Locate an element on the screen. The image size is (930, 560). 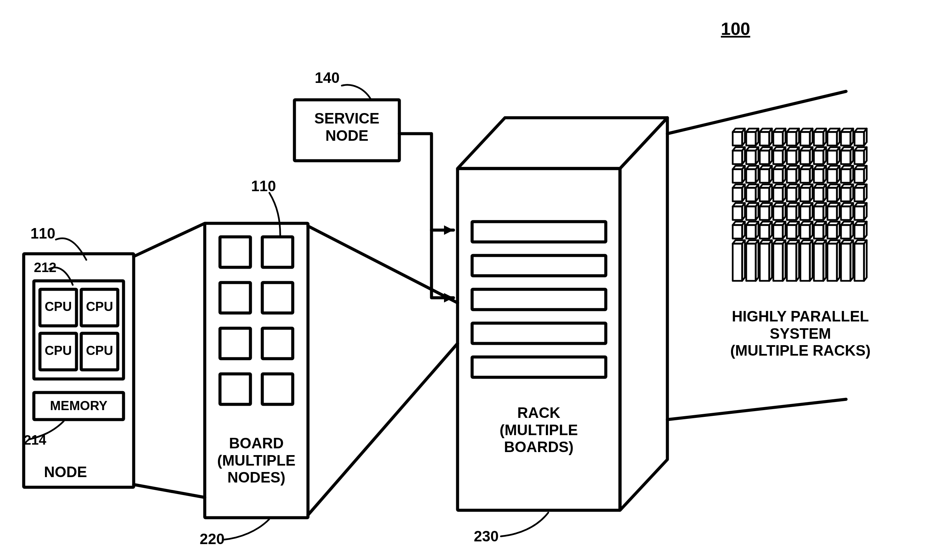
rack-caption: RACK (MULTIPLE BOARDS) is located at coordinates (539, 430).